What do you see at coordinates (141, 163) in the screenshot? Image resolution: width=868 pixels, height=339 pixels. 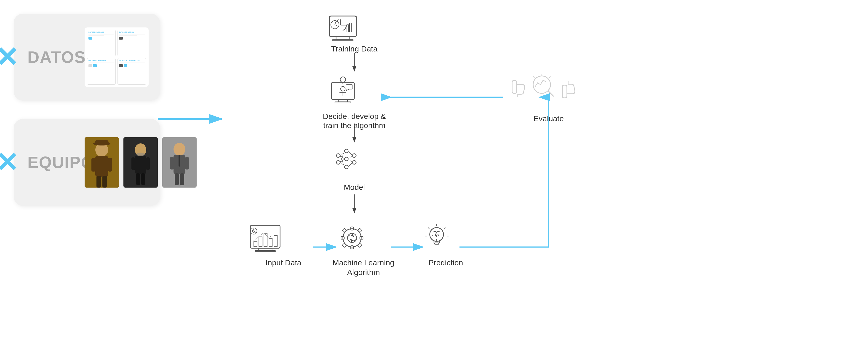 I see `equipo-content` at bounding box center [141, 163].